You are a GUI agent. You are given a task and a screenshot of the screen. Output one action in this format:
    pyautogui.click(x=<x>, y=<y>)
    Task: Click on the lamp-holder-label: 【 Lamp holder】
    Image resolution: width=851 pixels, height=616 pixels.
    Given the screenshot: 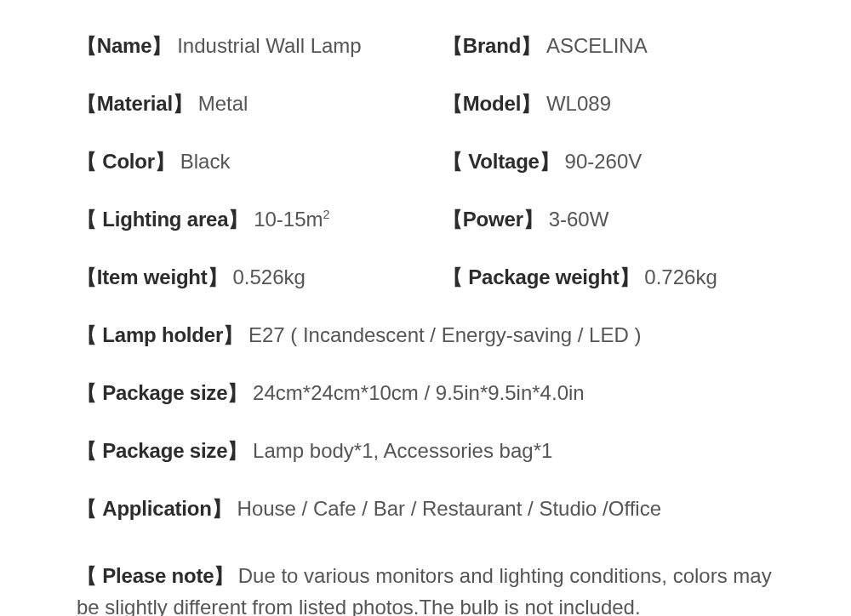 What is the action you would take?
    pyautogui.click(x=160, y=335)
    